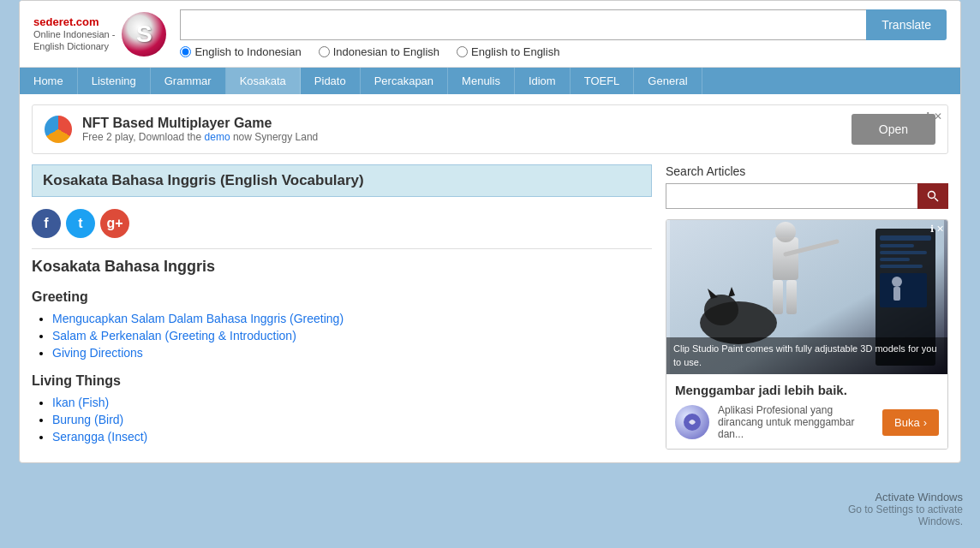 This screenshot has width=980, height=548. I want to click on ad-subtitle: Free 2 play, Download the demo now Syner…, so click(200, 137).